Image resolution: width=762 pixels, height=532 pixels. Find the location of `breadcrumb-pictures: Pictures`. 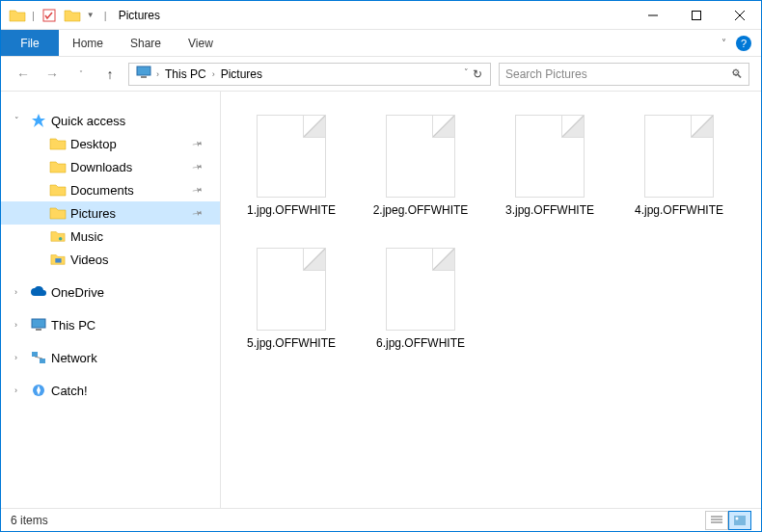

breadcrumb-pictures: Pictures is located at coordinates (241, 74).